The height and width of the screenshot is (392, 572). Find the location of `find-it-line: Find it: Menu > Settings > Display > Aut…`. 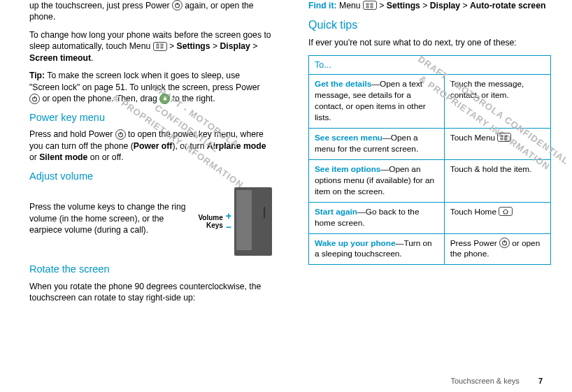

find-it-line: Find it: Menu > Settings > Display > Aut… is located at coordinates (429, 6).